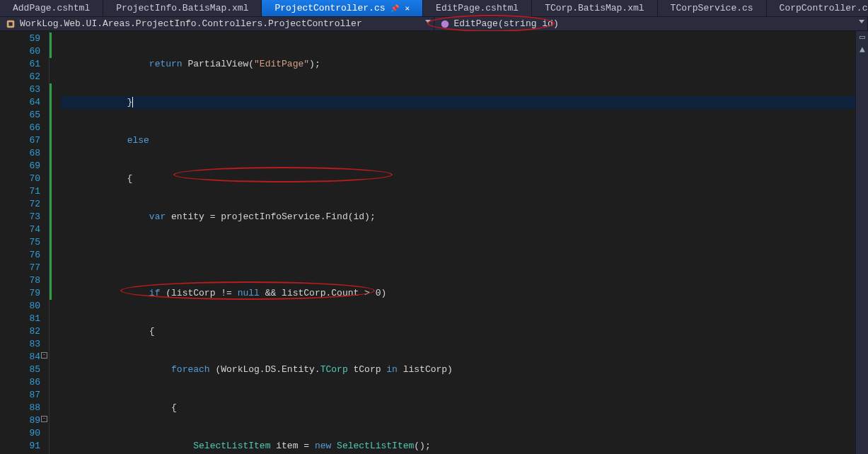  What do you see at coordinates (191, 24) in the screenshot?
I see `breadcrumb-namespace-label: WorkLog.Web.UI.Areas.ProjectInfo.Control…` at bounding box center [191, 24].